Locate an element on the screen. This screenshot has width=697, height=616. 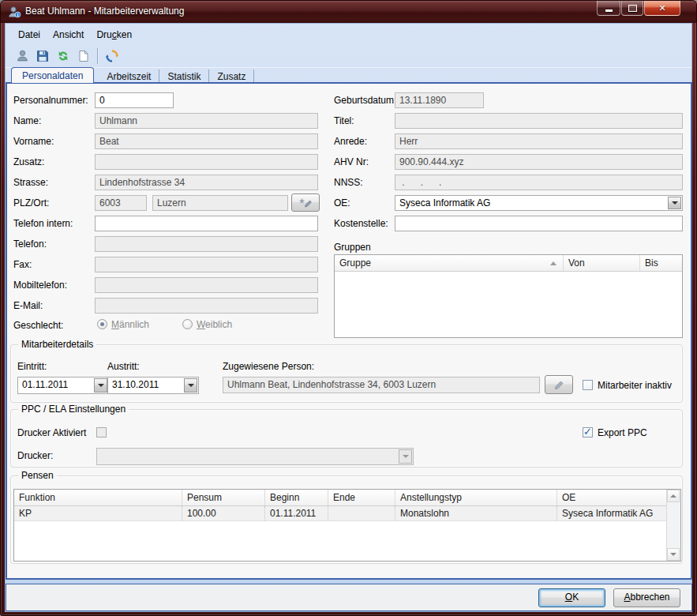
tab-arbeitszeit: Arbeitszeit is located at coordinates (129, 76).